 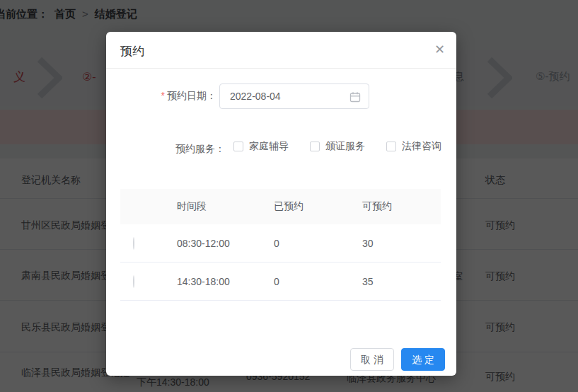 What do you see at coordinates (294, 96) in the screenshot?
I see `date-input` at bounding box center [294, 96].